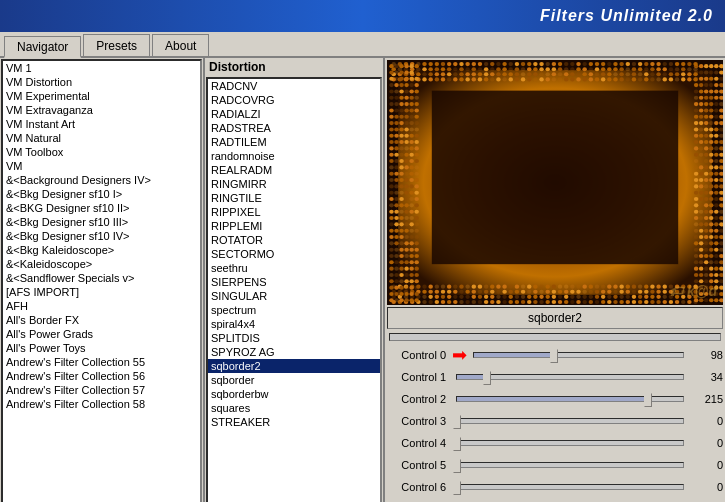 Image resolution: width=725 pixels, height=502 pixels. What do you see at coordinates (294, 240) in the screenshot?
I see `filter-list-item: ROTATOR` at bounding box center [294, 240].